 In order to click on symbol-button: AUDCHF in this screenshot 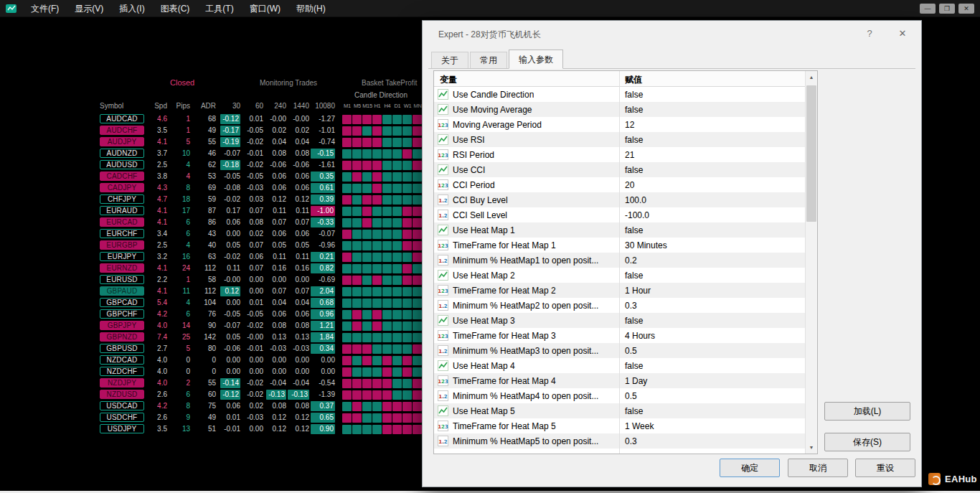, I will do `click(122, 131)`.